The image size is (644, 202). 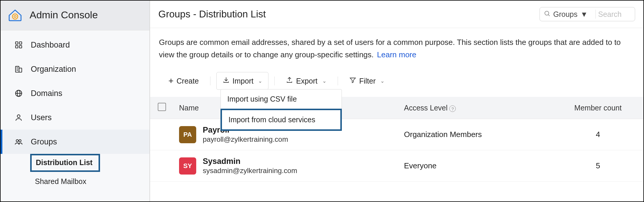 I want to click on main-header: Groups - Distribution List Groups ▼, so click(x=397, y=14).